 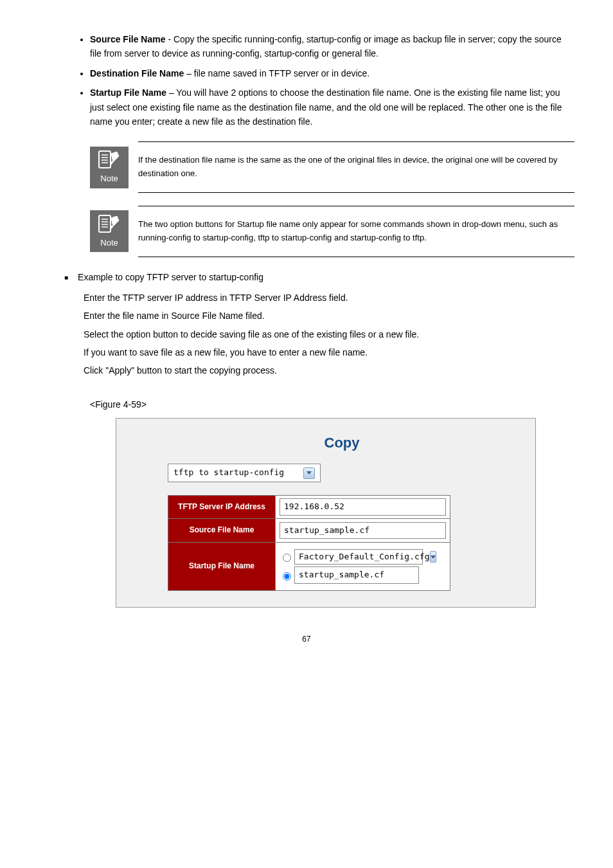 I want to click on tftp-server-label: TFTP Server IP Address, so click(x=222, y=507).